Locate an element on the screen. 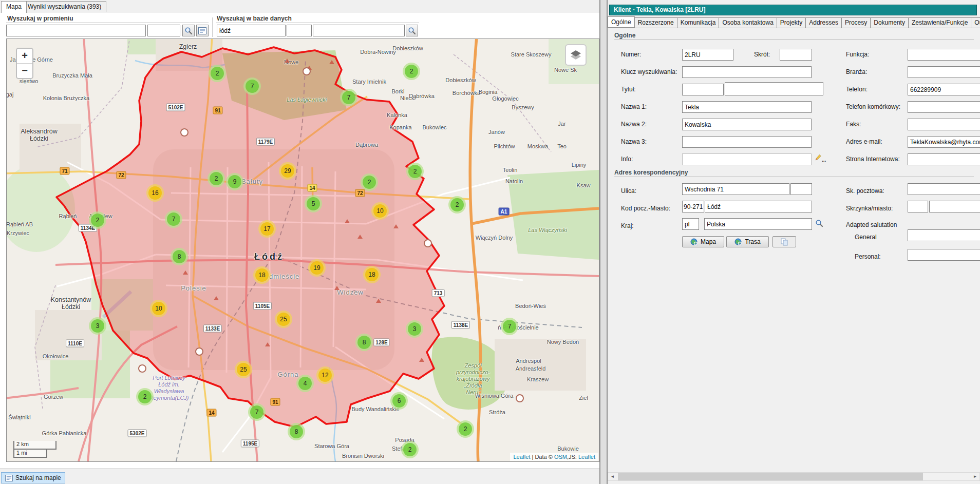 The image size is (980, 484). tab-mapa: Mapa is located at coordinates (14, 7).